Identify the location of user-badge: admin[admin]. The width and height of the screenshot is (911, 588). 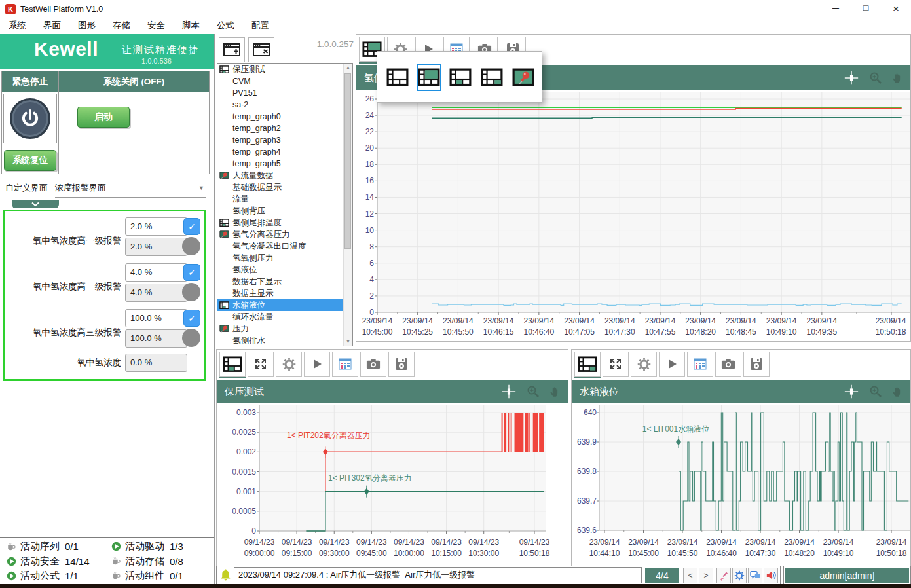
(847, 575).